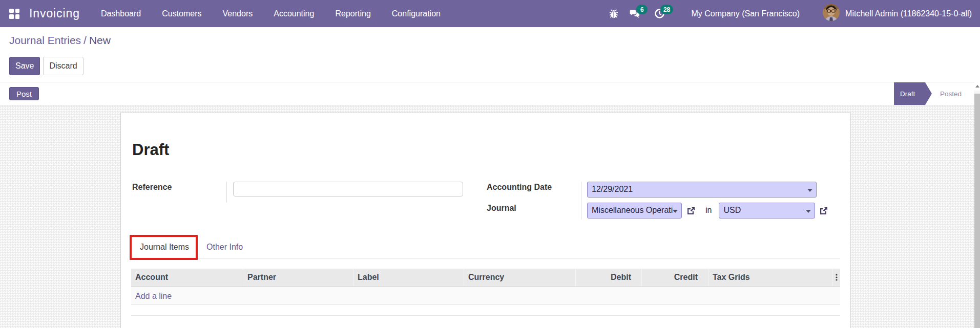 The image size is (980, 328). Describe the element at coordinates (281, 13) in the screenshot. I see `main-menu: Dashboard Customers Vendors Accounting R…` at that location.